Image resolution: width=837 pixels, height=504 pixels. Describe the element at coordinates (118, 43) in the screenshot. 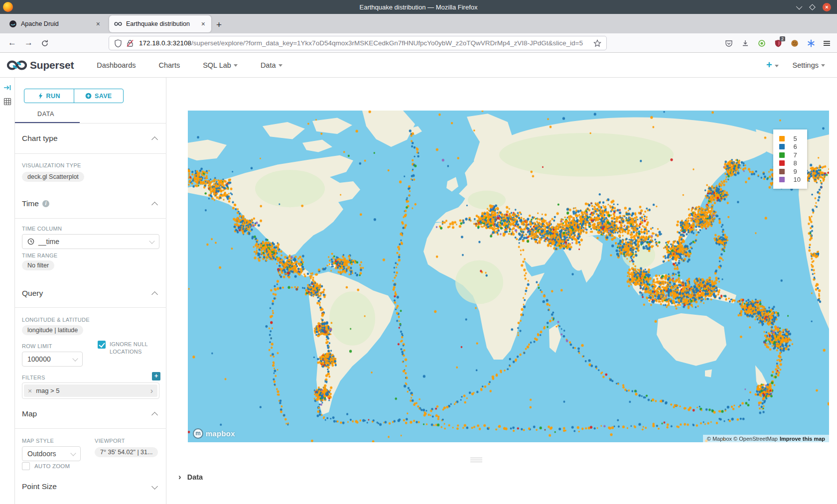

I see `shield-icon` at that location.